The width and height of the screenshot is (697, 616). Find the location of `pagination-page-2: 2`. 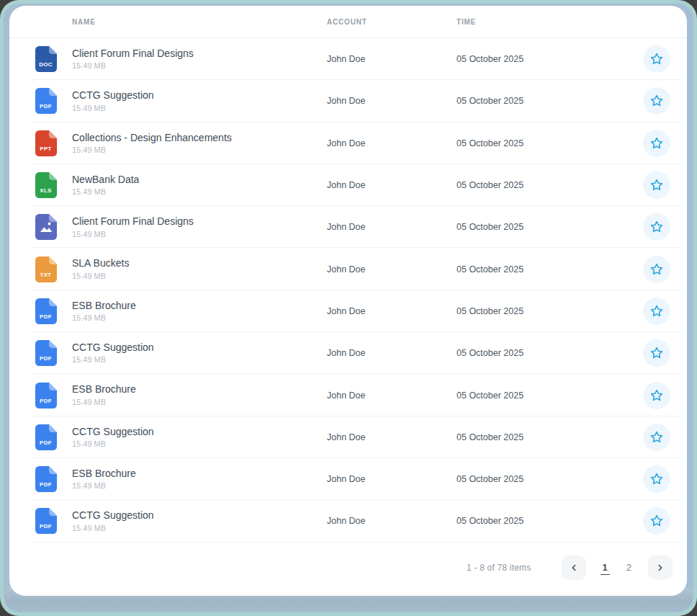

pagination-page-2: 2 is located at coordinates (629, 568).